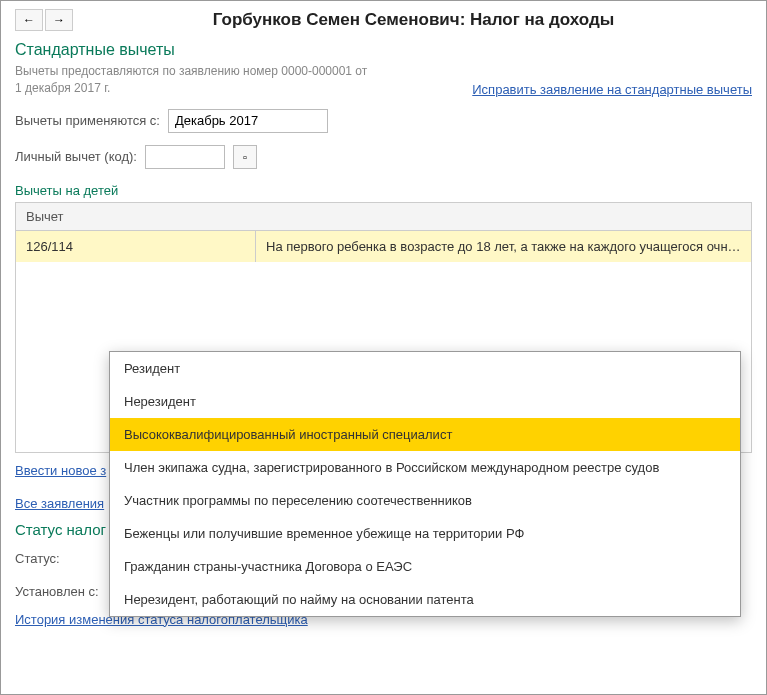  Describe the element at coordinates (425, 434) in the screenshot. I see `dropdown-item-hqs: Высококвалифицированный иностранный спец…` at that location.